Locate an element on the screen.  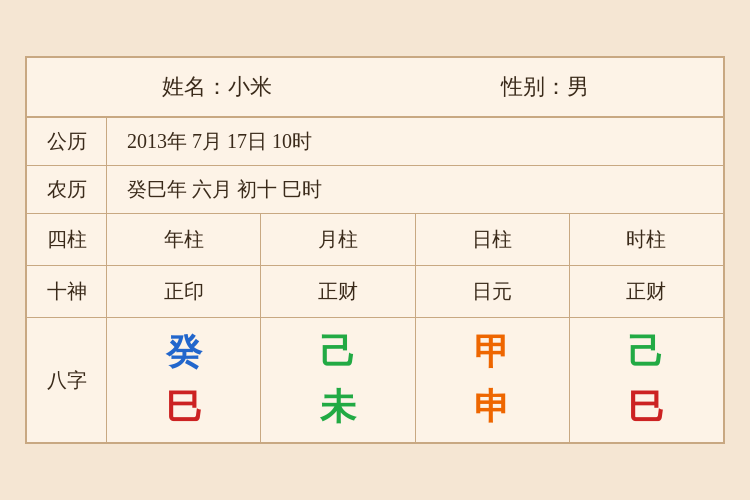
bazi-day-cell: 甲 申 is located at coordinates (493, 380).